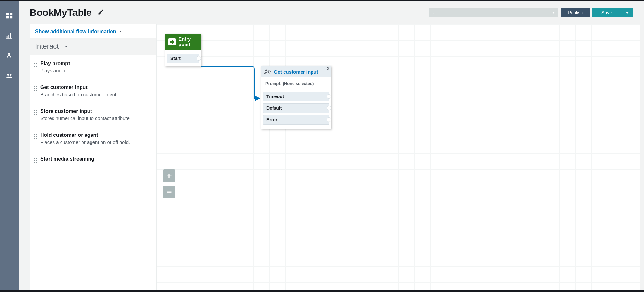 The height and width of the screenshot is (292, 644). I want to click on save-button: Save, so click(607, 13).